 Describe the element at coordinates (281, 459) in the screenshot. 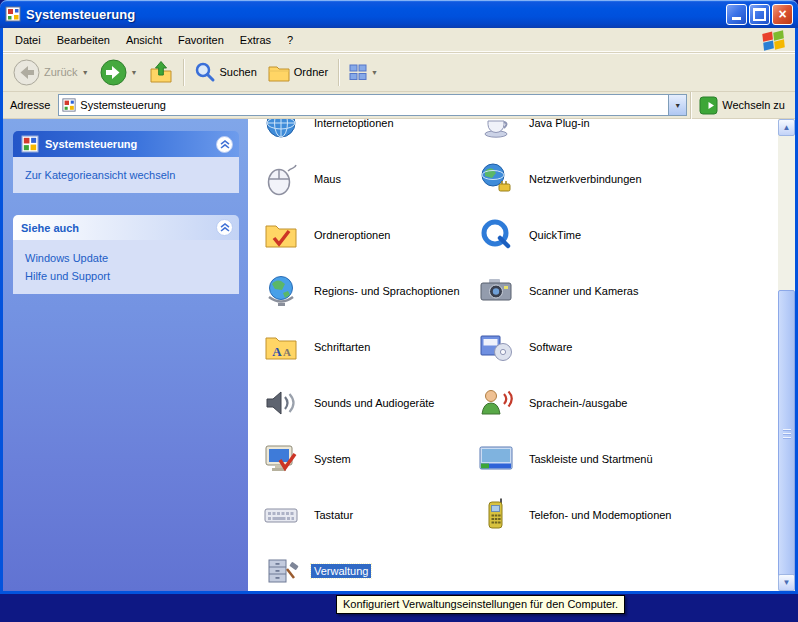

I see `system-icon` at that location.